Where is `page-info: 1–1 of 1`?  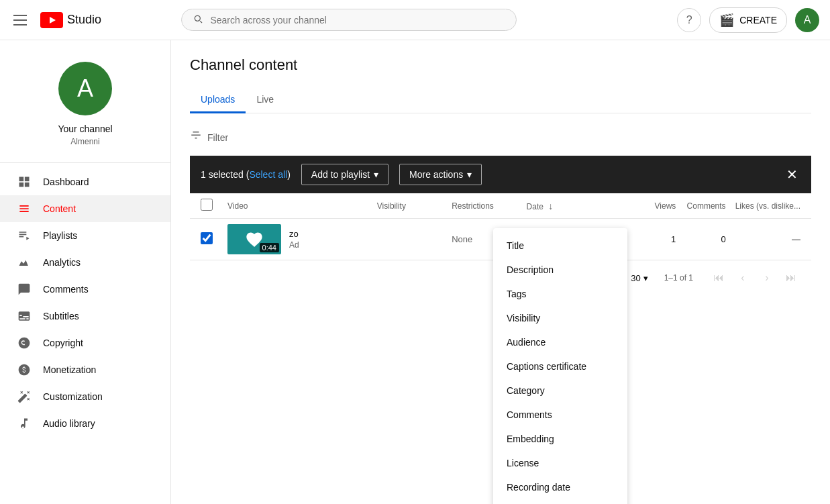
page-info: 1–1 of 1 is located at coordinates (679, 278).